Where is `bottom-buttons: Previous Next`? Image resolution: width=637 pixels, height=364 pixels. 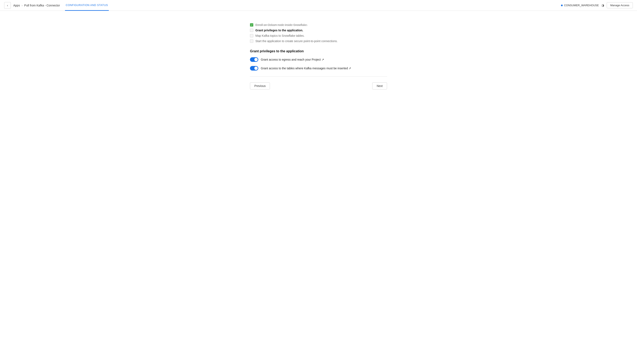 bottom-buttons: Previous Next is located at coordinates (319, 86).